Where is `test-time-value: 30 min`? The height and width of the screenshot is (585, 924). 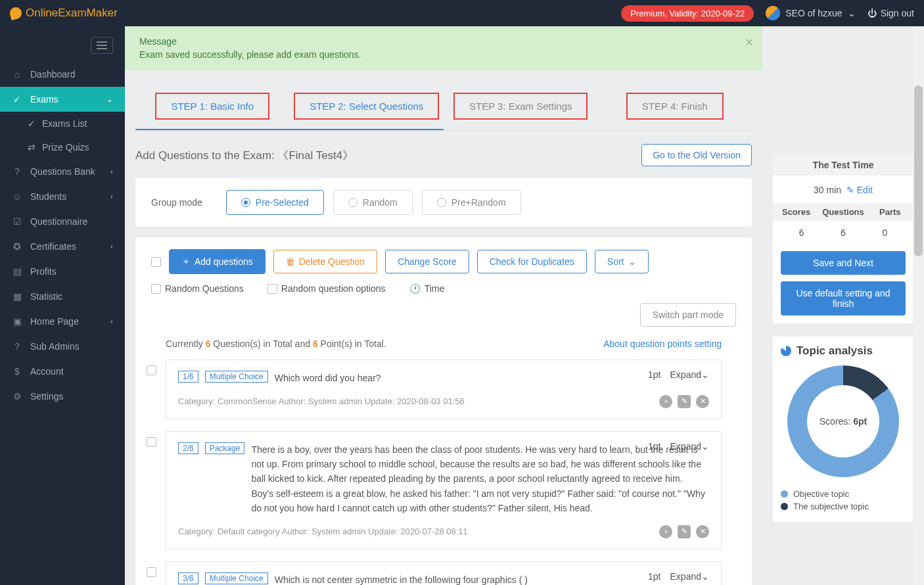
test-time-value: 30 min is located at coordinates (827, 190).